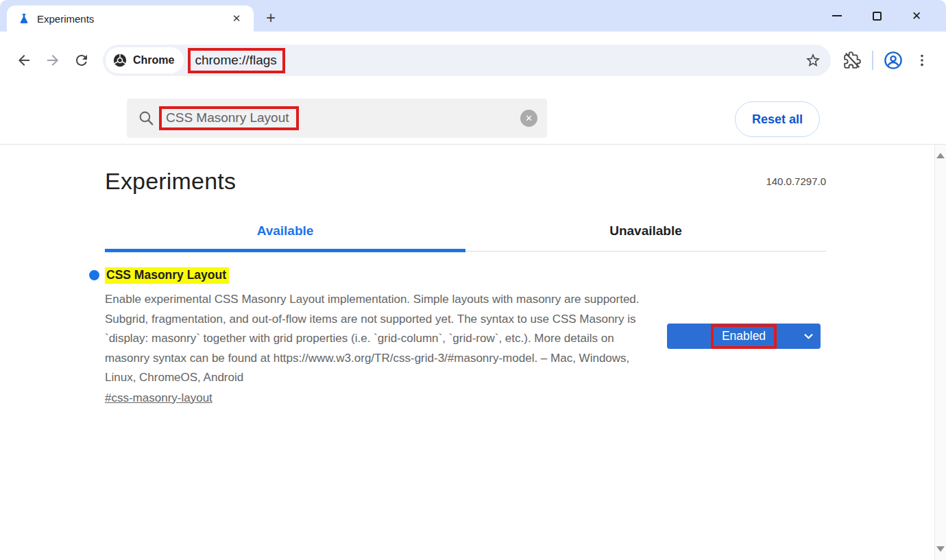  Describe the element at coordinates (24, 19) in the screenshot. I see `flask-favicon-icon` at that location.